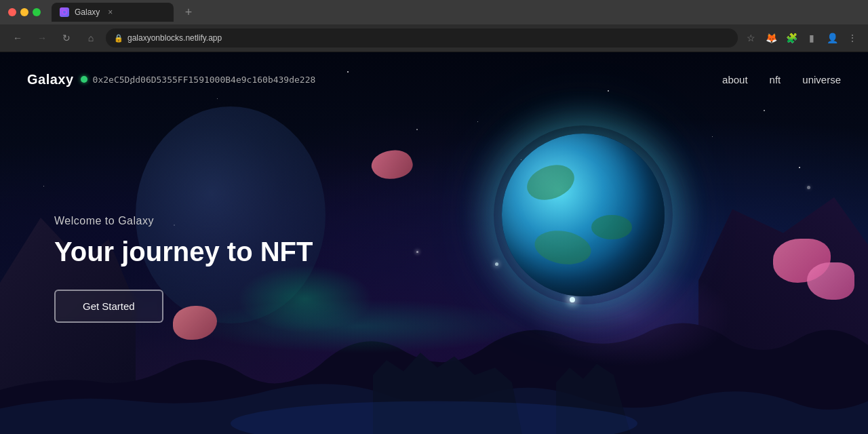 The width and height of the screenshot is (868, 434). I want to click on url-text: galaxyonblocks.netlify.app, so click(175, 38).